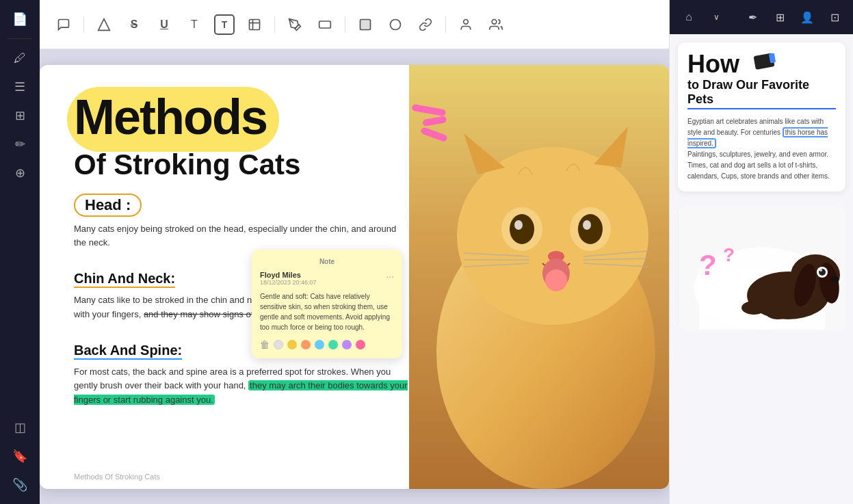 The height and width of the screenshot is (504, 853). Describe the element at coordinates (365, 25) in the screenshot. I see `color-fill-toolbar-icon` at that location.